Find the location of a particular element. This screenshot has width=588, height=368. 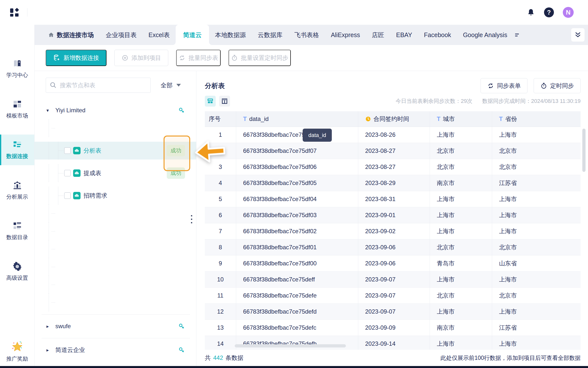

toolbar-button-3: 批量设置定时同步 is located at coordinates (260, 58).